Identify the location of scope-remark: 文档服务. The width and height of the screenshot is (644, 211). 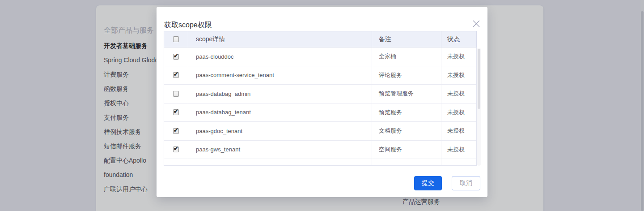
(407, 131).